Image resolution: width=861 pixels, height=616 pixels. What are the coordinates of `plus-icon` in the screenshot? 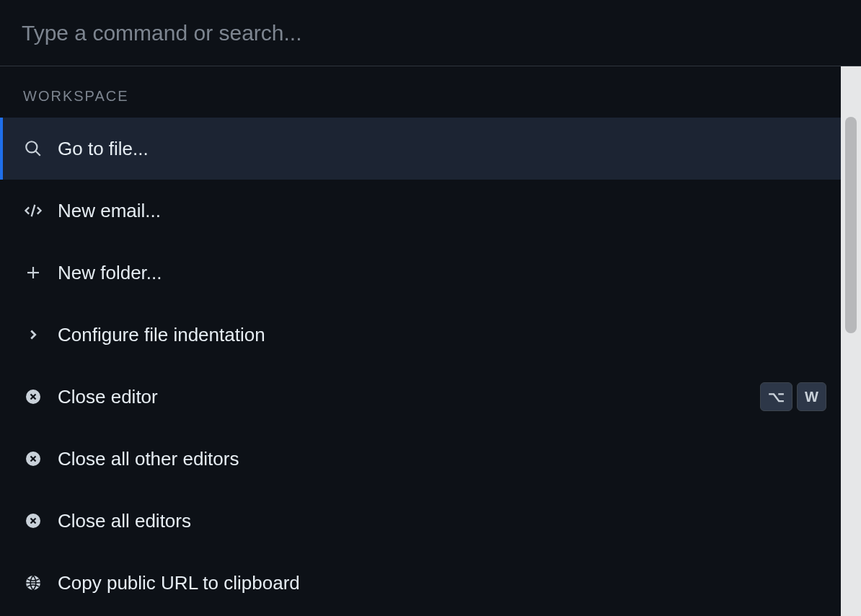 It's located at (33, 273).